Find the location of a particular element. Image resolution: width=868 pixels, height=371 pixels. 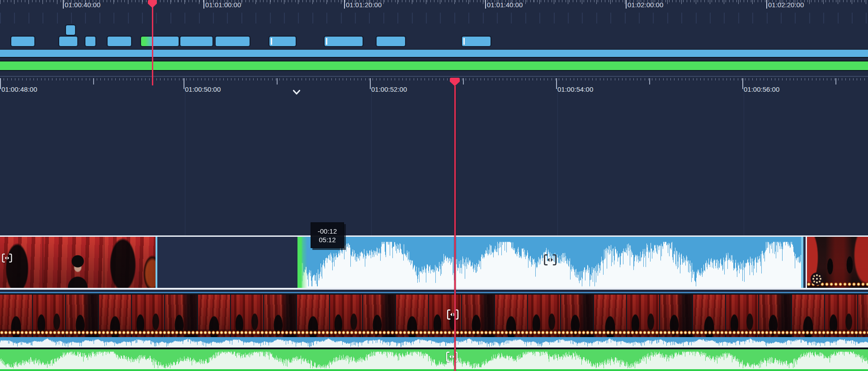

overview-timecode-label: 01:01:40:00 is located at coordinates (505, 5).